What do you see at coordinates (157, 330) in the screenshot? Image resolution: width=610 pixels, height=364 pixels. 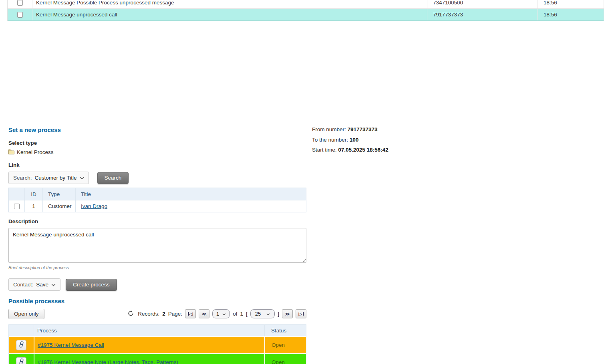 I see `process-table-header: Process Status` at bounding box center [157, 330].